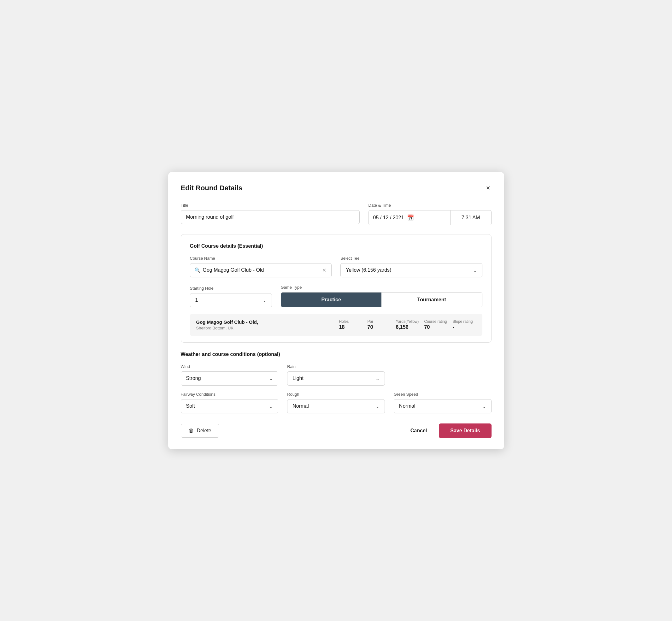 The height and width of the screenshot is (621, 672). What do you see at coordinates (410, 218) in the screenshot?
I see `date-field: 05 / 12 / 2021 📅` at bounding box center [410, 218].